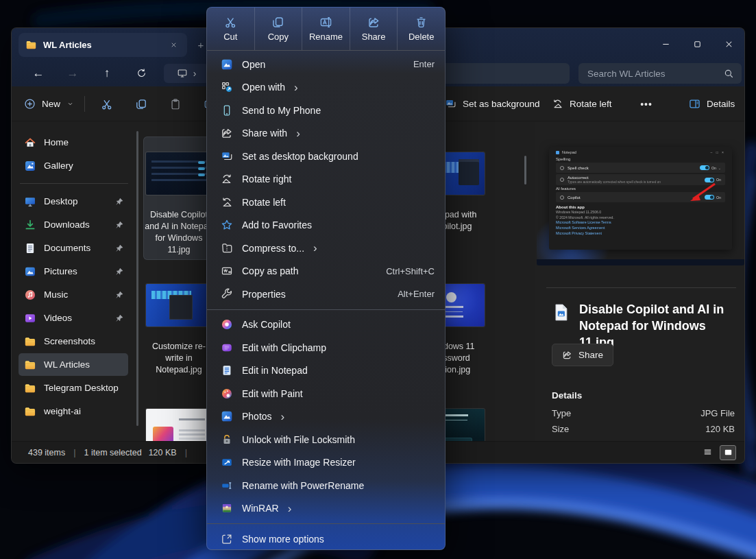 The width and height of the screenshot is (756, 559). What do you see at coordinates (107, 104) in the screenshot?
I see `cut-button` at bounding box center [107, 104].